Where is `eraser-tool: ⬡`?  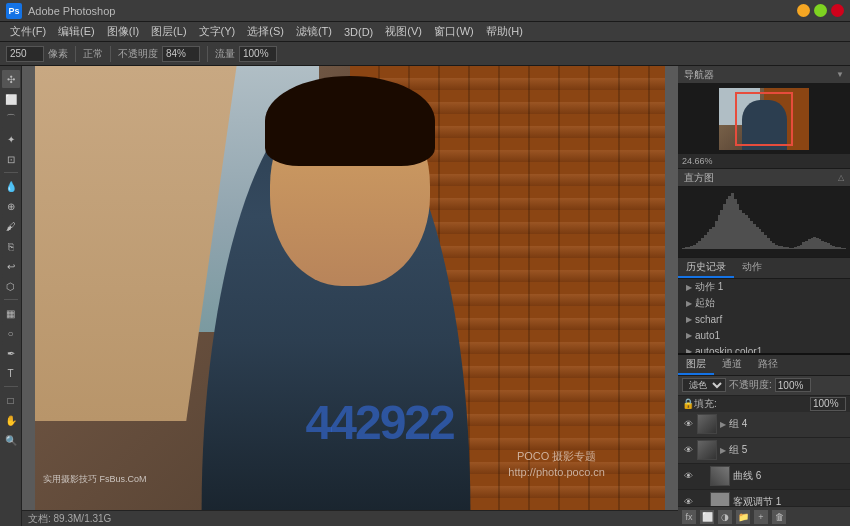 eraser-tool: ⬡ is located at coordinates (11, 286).